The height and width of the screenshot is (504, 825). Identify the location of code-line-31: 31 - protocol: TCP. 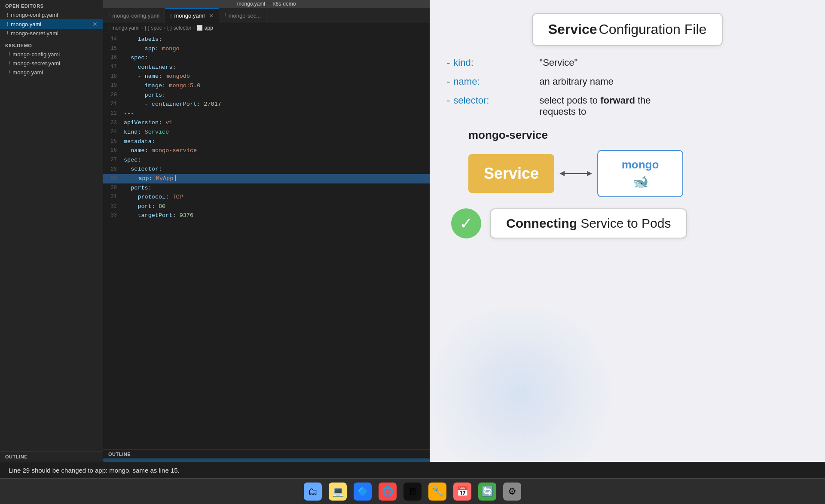
(266, 197).